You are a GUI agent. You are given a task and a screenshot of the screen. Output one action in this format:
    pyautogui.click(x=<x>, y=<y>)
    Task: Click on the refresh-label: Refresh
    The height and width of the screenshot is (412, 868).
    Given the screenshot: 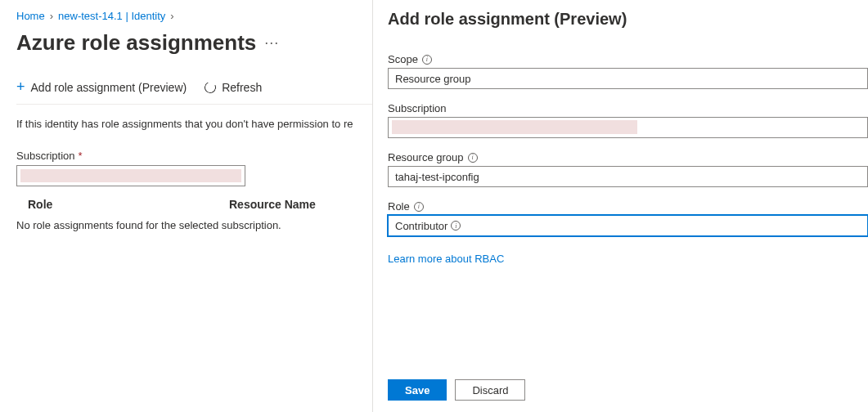 What is the action you would take?
    pyautogui.click(x=242, y=87)
    